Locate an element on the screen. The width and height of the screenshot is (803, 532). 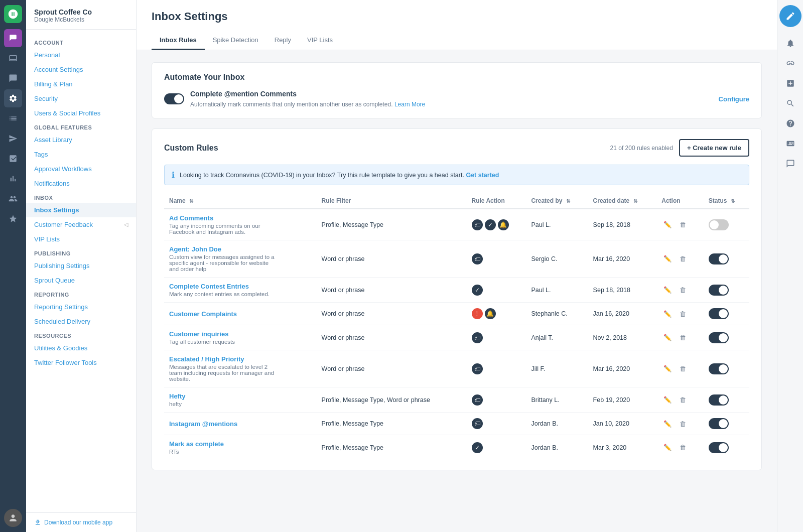
tab-vip-lists: VIP Lists is located at coordinates (320, 41).